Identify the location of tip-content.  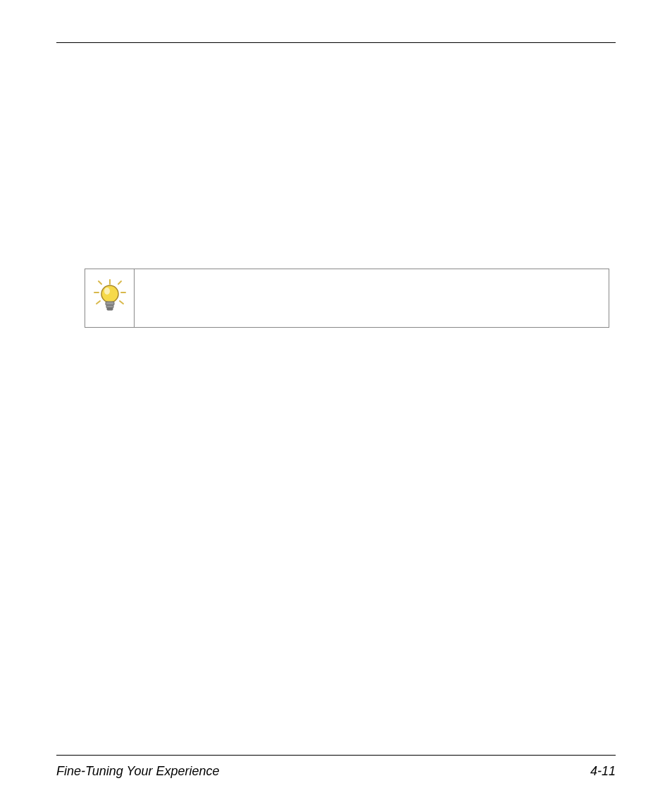
(372, 298).